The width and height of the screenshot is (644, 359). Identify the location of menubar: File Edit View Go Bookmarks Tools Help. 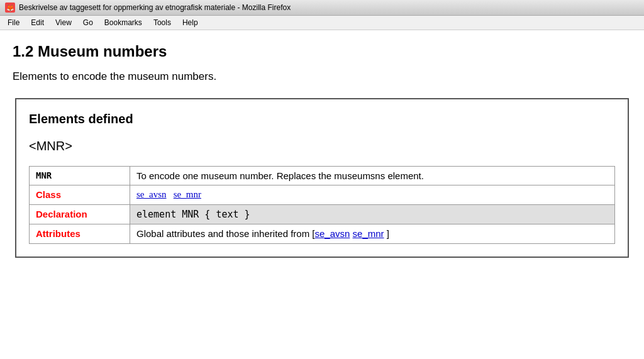
(322, 23).